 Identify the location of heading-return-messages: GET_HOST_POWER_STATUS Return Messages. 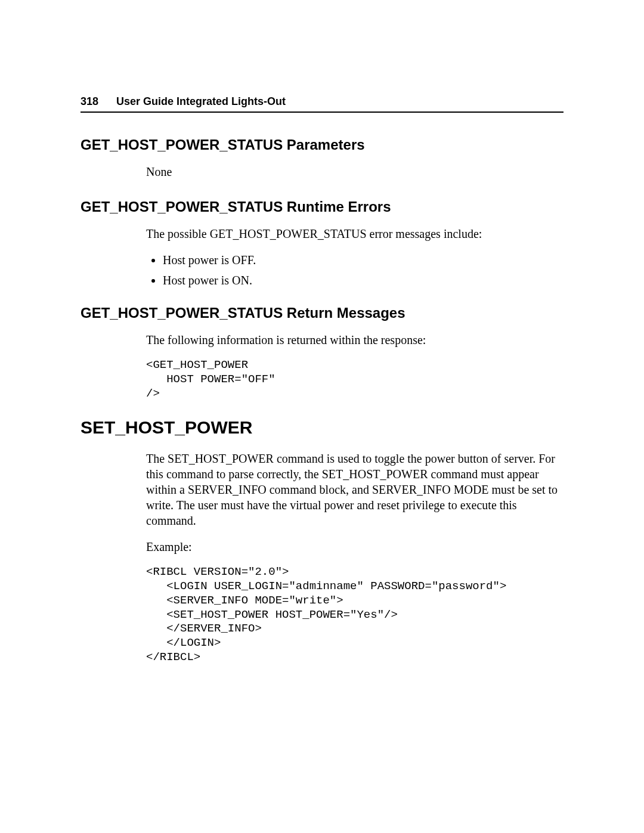
(322, 313).